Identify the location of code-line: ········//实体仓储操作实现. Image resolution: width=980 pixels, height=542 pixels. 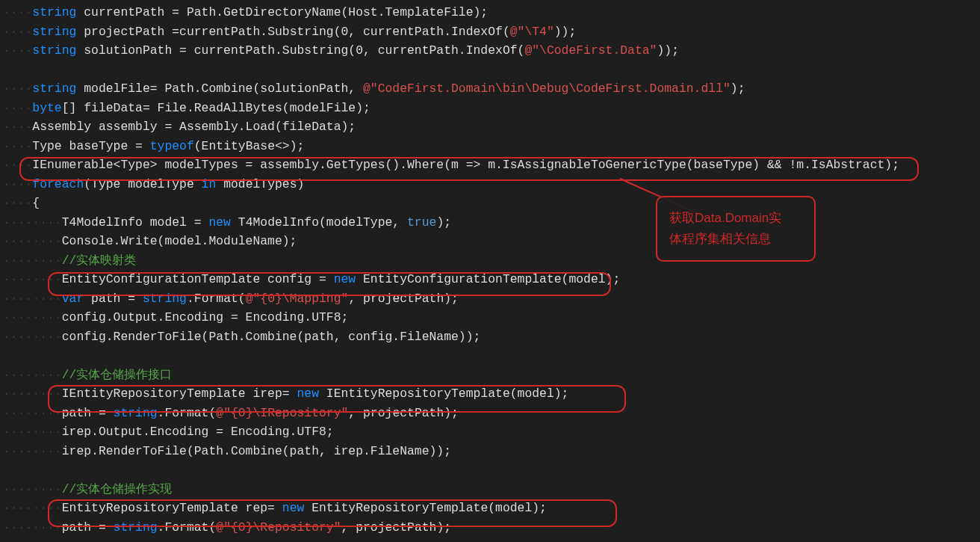
(491, 490).